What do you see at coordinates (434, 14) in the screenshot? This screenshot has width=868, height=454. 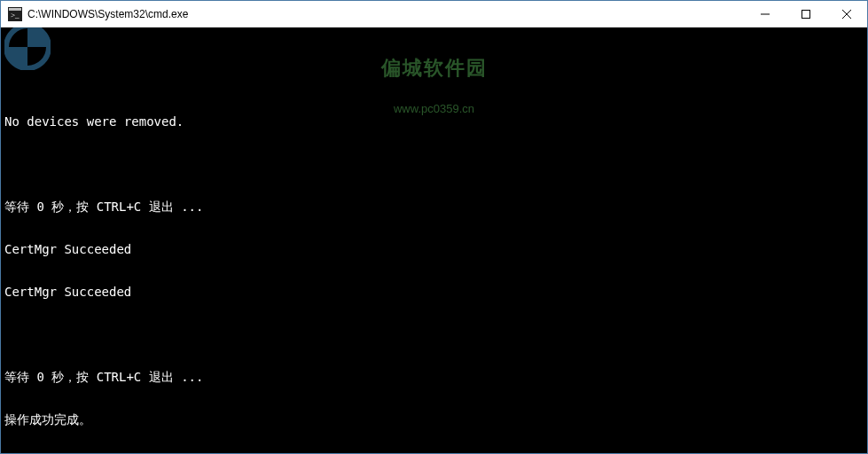 I see `titlebar: >_ C:\WINDOWS\System32\cmd.exe` at bounding box center [434, 14].